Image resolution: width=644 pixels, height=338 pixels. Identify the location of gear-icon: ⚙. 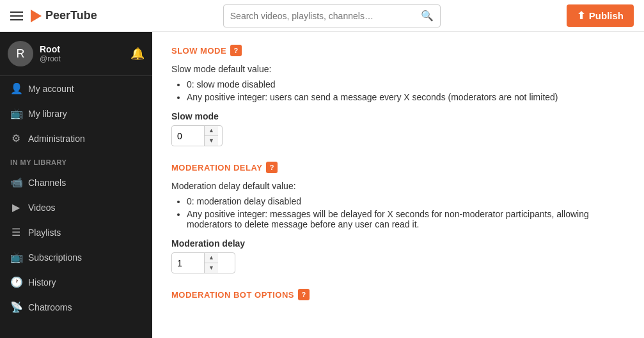
(16, 138).